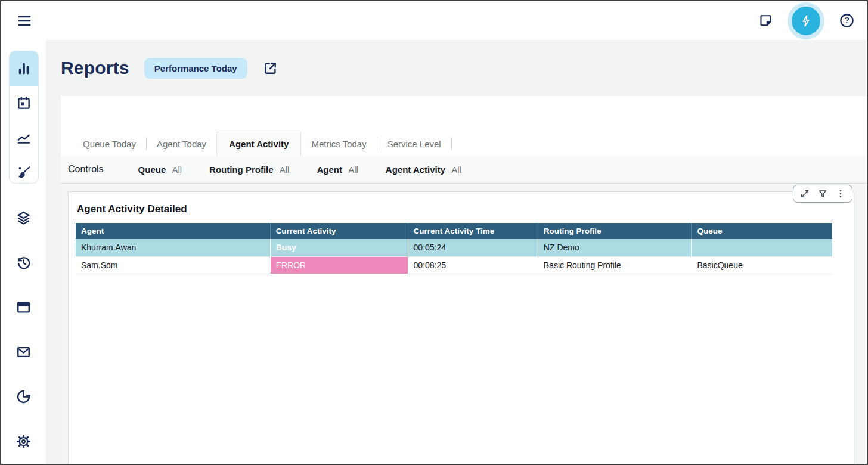 The width and height of the screenshot is (868, 465). I want to click on agent-cell: Sam.Som, so click(173, 265).